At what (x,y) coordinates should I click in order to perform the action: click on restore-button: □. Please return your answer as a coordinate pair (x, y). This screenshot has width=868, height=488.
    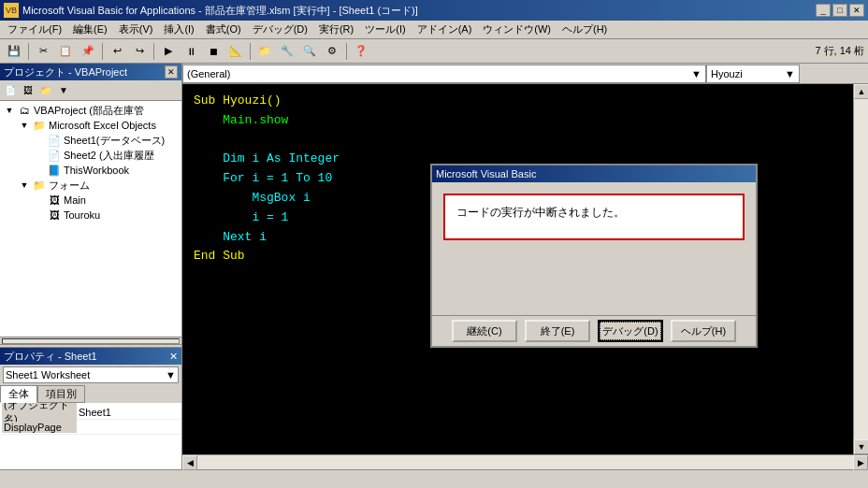
    Looking at the image, I should click on (840, 10).